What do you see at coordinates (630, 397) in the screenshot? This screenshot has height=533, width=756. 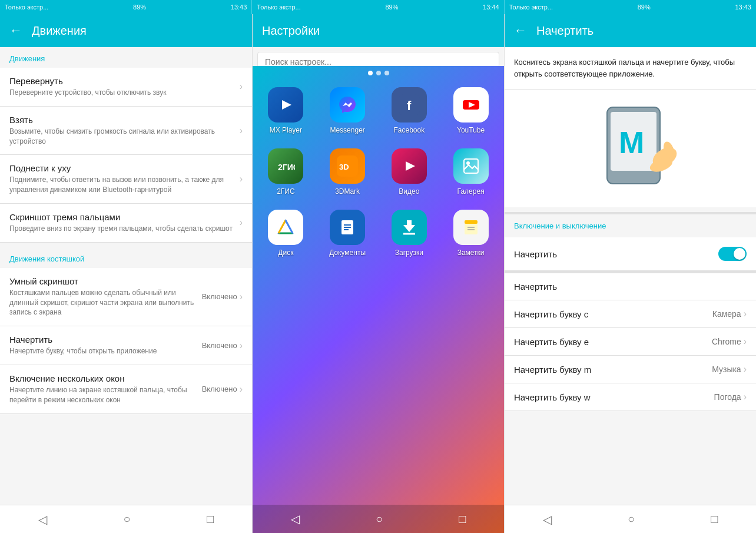 I see `draw-letter-w: Начертить букву w Погода ›` at bounding box center [630, 397].